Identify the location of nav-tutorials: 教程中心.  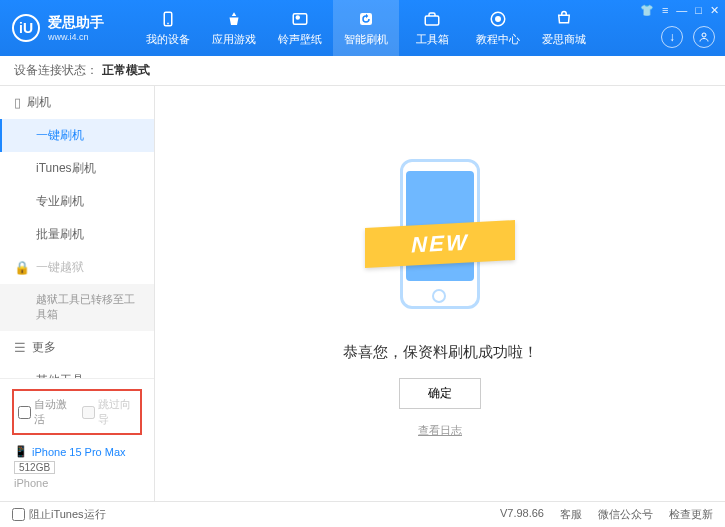
(498, 28).